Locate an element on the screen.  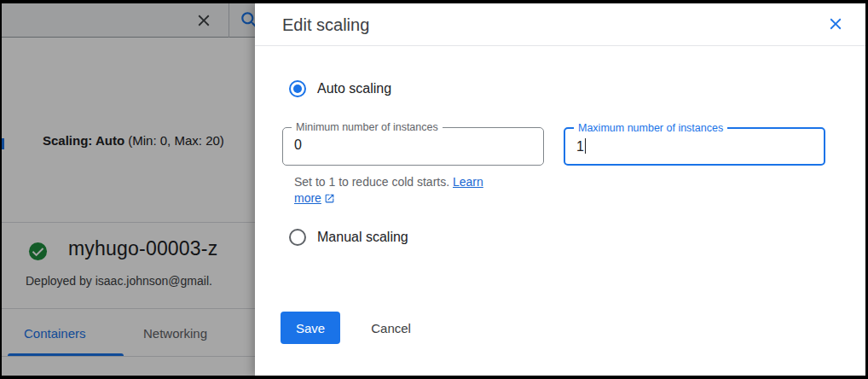
cancel-button: Cancel is located at coordinates (391, 328).